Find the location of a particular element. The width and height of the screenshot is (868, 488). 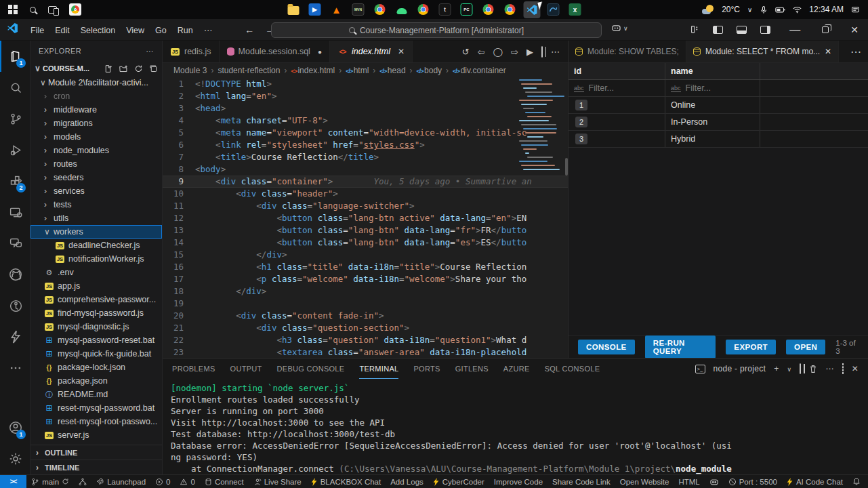

taskbar-app-dark-app: t is located at coordinates (445, 9).